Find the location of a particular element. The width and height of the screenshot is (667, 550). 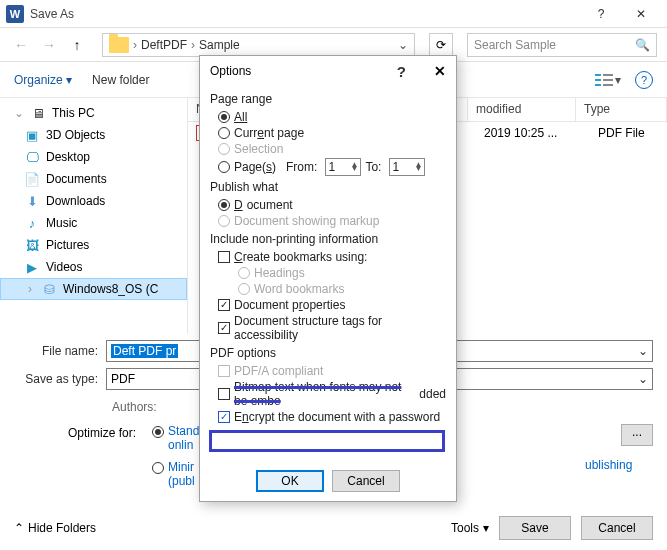

radio-document: Document is located at coordinates (332, 205).